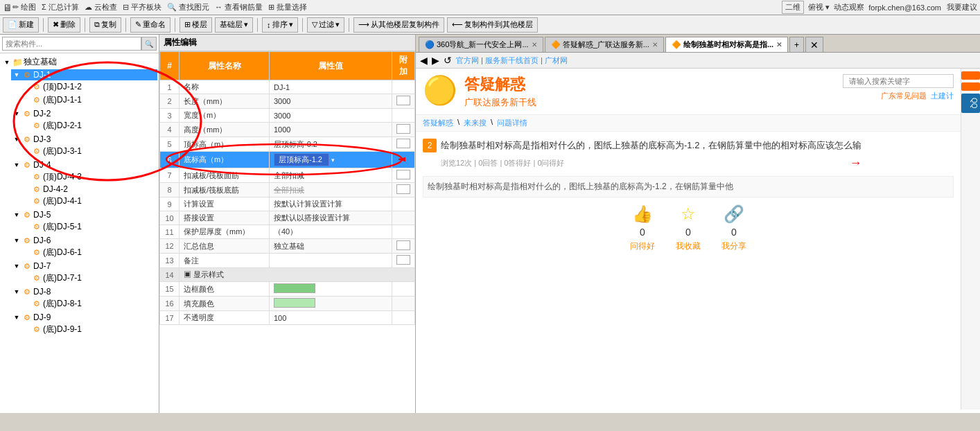 This screenshot has width=980, height=431. I want to click on tab-icon-360: 🔵, so click(430, 44).